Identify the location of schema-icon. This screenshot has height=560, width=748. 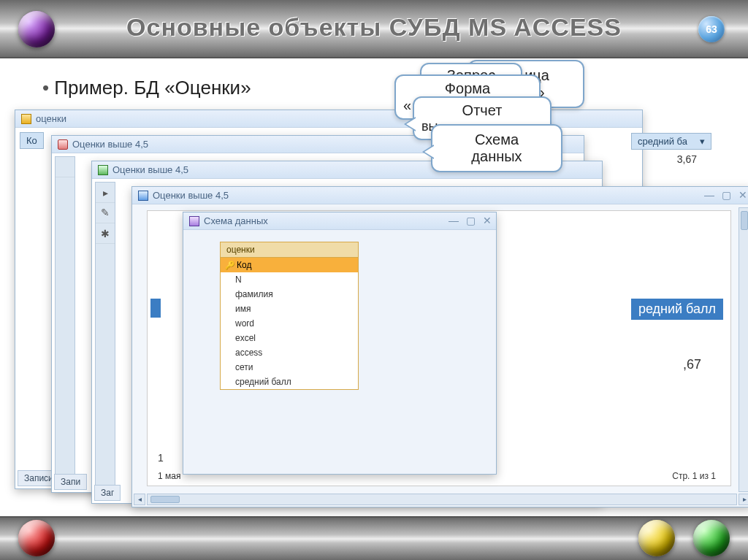
(194, 221).